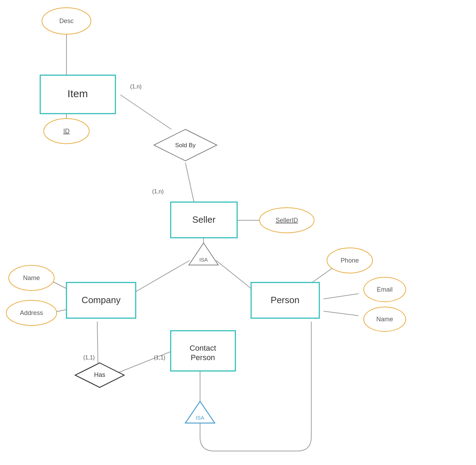  I want to click on attr-phone-label: Phone, so click(350, 260).